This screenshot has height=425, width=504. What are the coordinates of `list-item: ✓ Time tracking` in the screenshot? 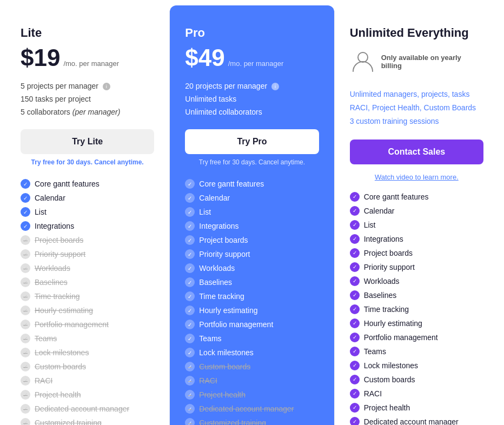 It's located at (88, 296).